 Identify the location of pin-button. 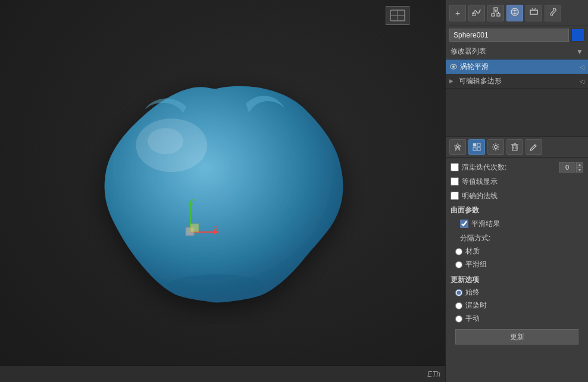
(458, 147).